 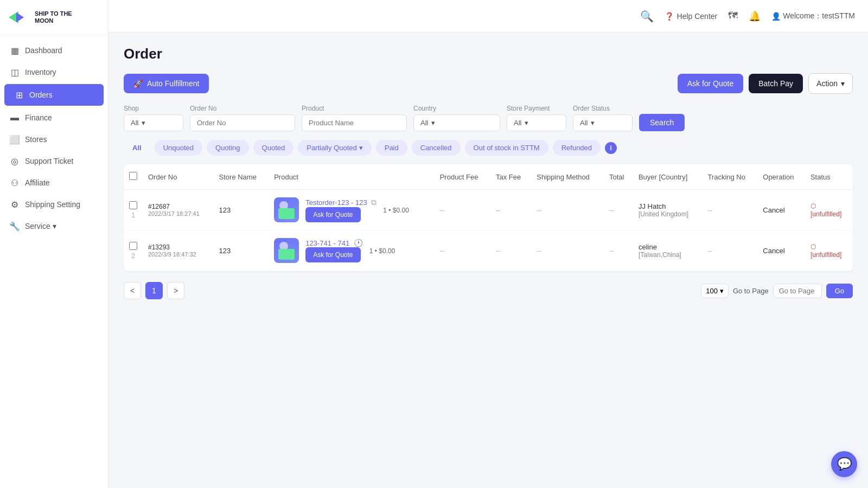 I want to click on status-tabs: All Unquoted Quoting Quoted Partially Qu…, so click(x=488, y=147).